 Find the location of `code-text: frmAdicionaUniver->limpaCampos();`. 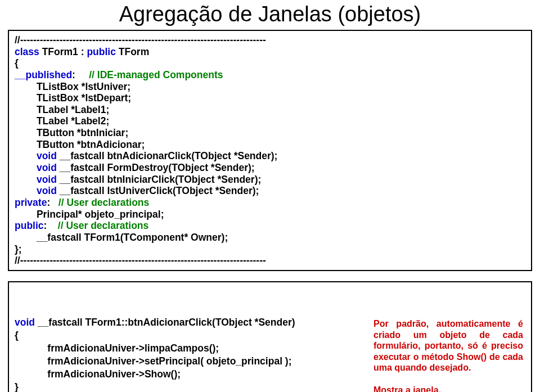

code-text: frmAdicionaUniver->limpaCampos(); is located at coordinates (117, 348).